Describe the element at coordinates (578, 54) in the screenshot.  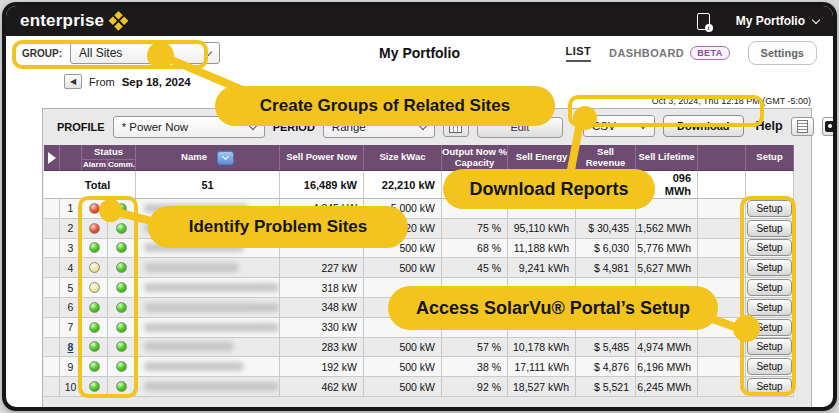
I see `tab-list: LIST` at that location.